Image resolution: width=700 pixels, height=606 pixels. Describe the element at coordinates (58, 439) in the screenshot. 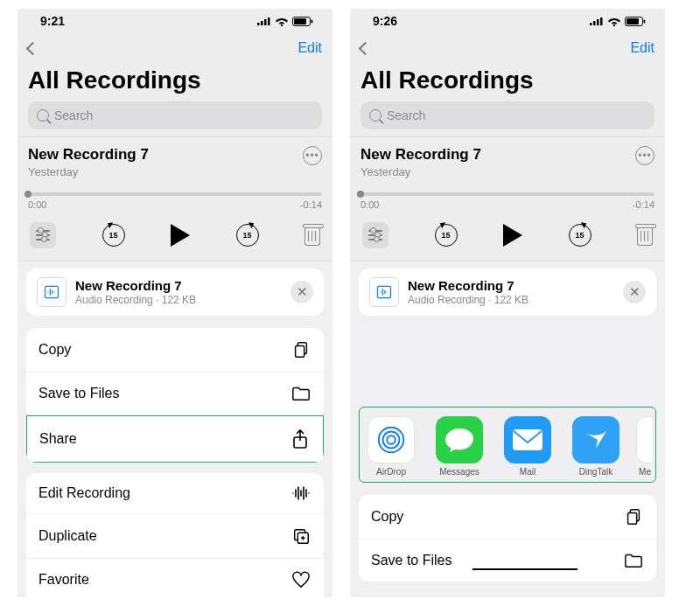

I see `menu-label: Share` at that location.